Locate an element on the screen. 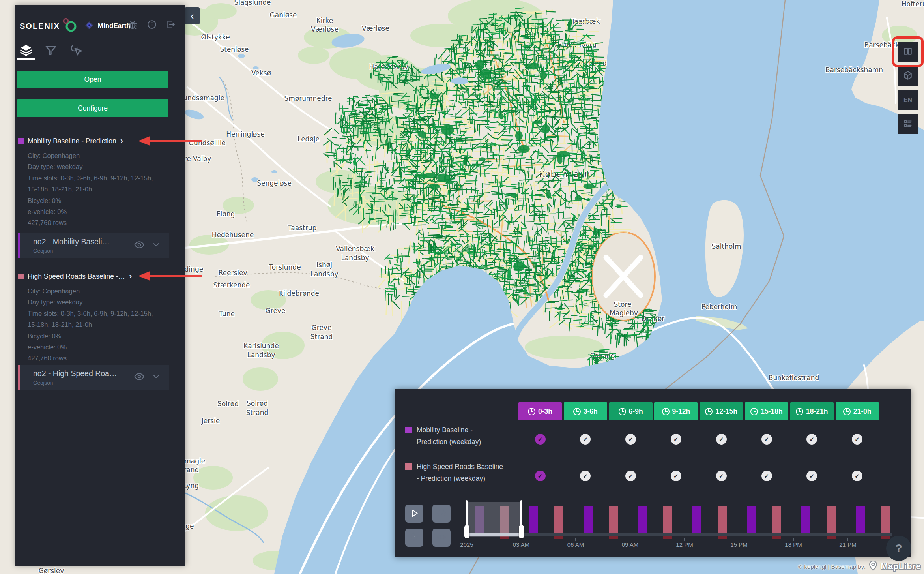 The image size is (924, 574). info-icon is located at coordinates (152, 25).